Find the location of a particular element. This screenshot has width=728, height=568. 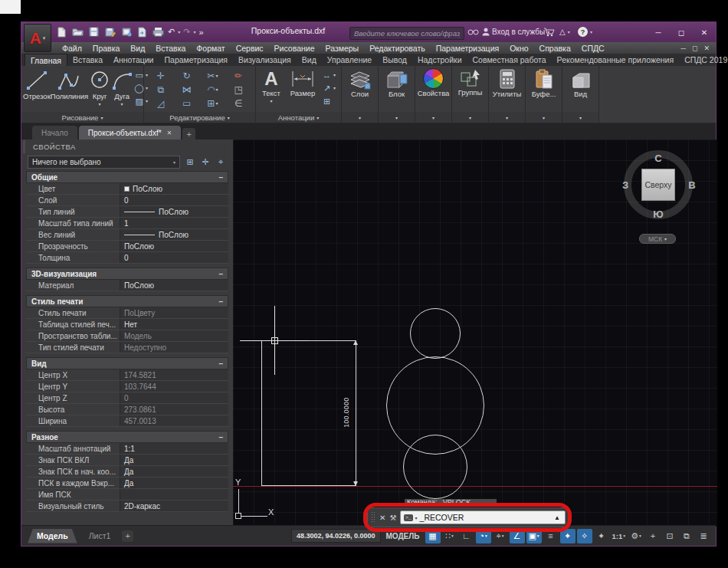

command-close-icon: ✕ is located at coordinates (382, 518).